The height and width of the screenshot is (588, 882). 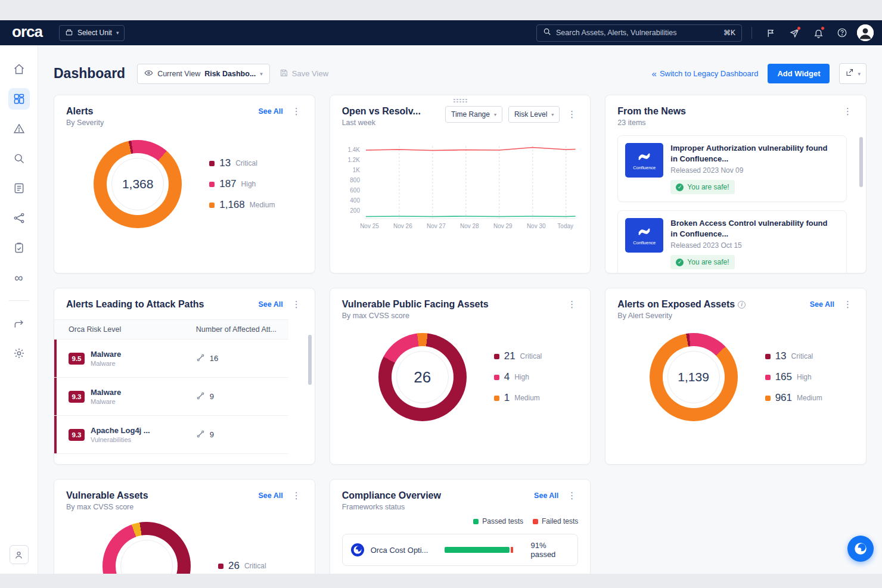 What do you see at coordinates (19, 218) in the screenshot?
I see `sidebar-item-attack-paths` at bounding box center [19, 218].